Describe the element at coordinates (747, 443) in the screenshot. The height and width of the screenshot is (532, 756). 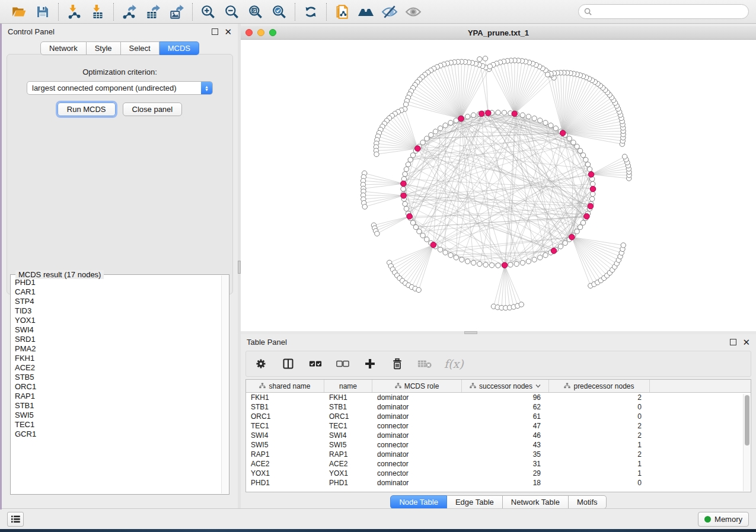
I see `table-scrollbar` at that location.